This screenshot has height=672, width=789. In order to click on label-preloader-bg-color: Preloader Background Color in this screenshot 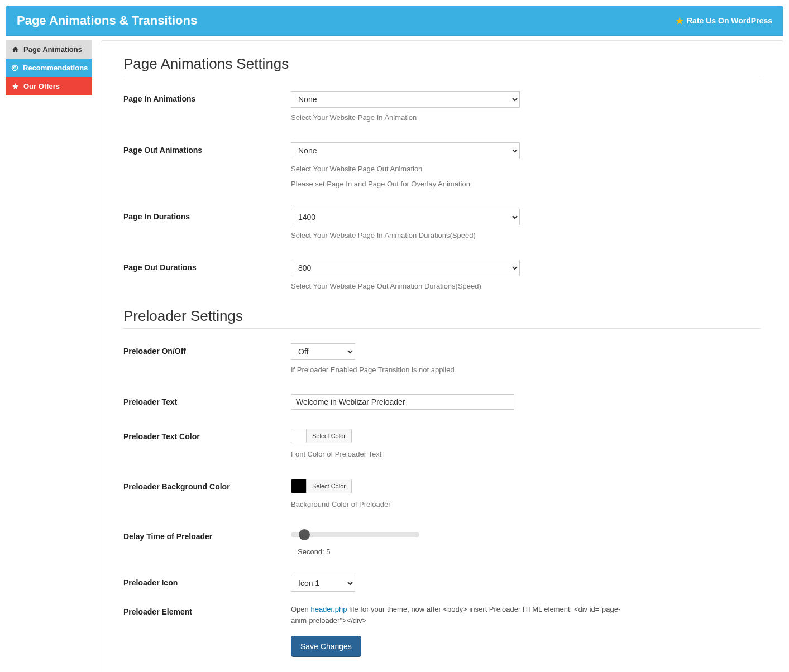, I will do `click(202, 485)`.